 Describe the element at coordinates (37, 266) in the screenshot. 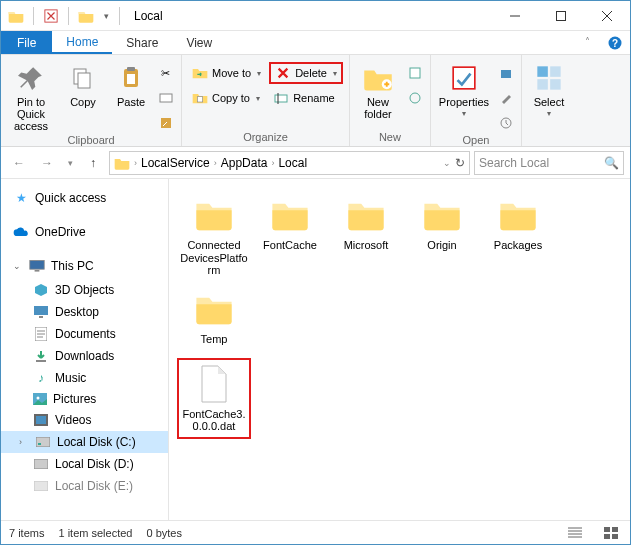

I see `pc-icon` at that location.